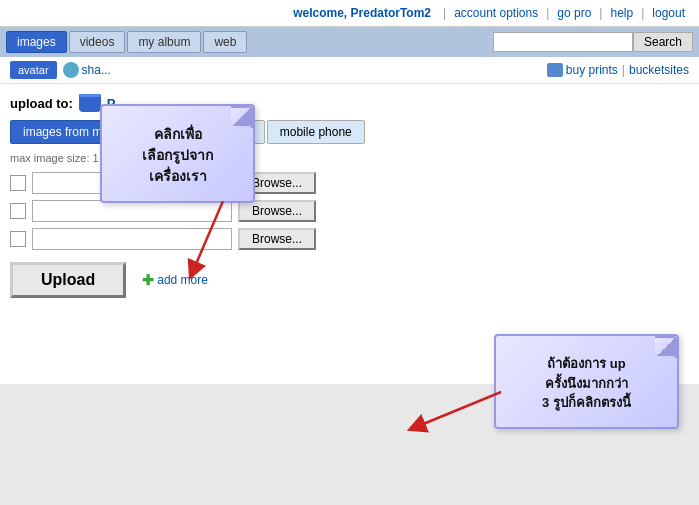 This screenshot has width=699, height=505. Describe the element at coordinates (586, 403) in the screenshot. I see `callout2-line3: 3 รูปก็คลิกตรงนี้` at that location.